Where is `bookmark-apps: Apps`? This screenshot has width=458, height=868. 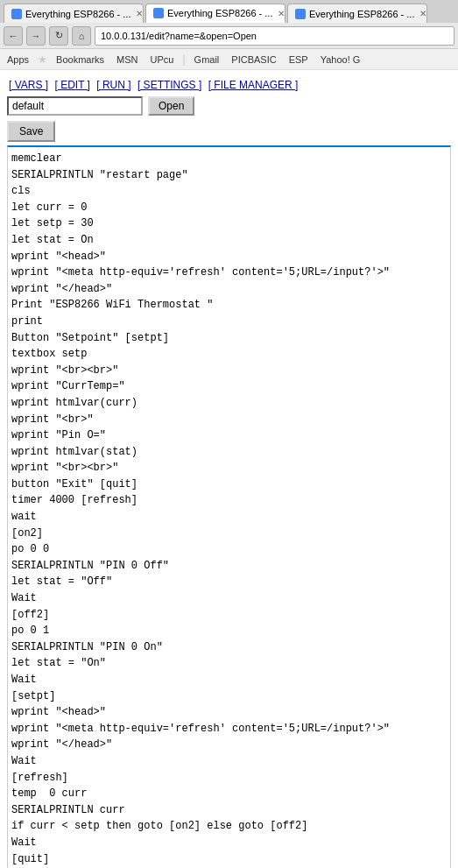 bookmark-apps: Apps is located at coordinates (18, 60).